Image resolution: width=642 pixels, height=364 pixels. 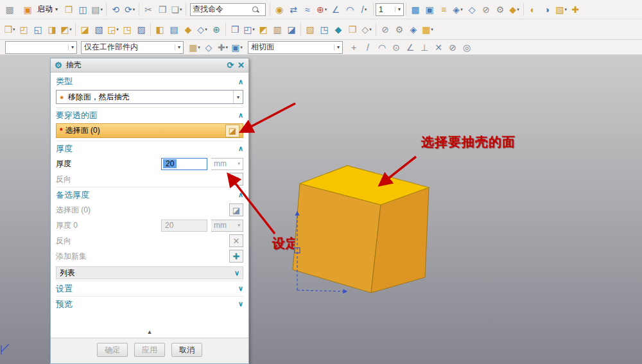 What do you see at coordinates (263, 30) in the screenshot?
I see `toolbar-icon: ◩` at bounding box center [263, 30].